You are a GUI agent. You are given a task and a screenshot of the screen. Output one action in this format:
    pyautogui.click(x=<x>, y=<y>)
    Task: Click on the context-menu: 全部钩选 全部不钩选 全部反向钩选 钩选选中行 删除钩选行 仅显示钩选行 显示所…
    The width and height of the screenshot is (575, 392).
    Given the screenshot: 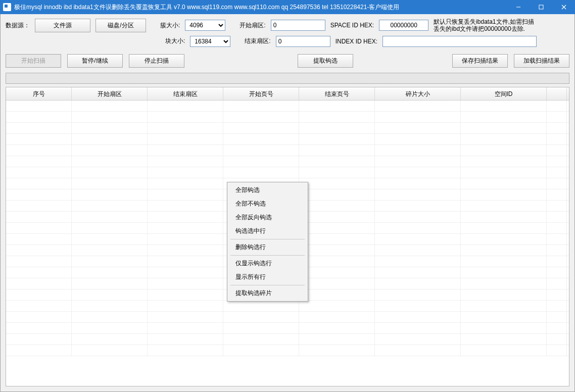 What is the action you would take?
    pyautogui.click(x=268, y=241)
    